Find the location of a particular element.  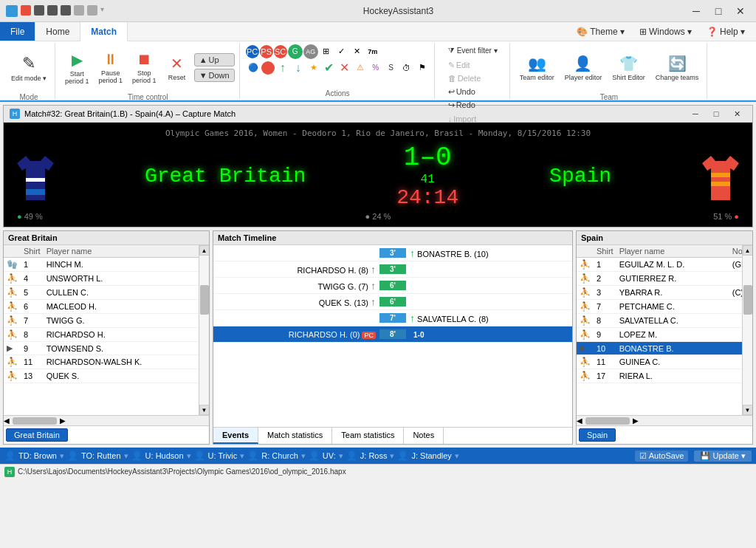

redo-button: ↪ Redo is located at coordinates (472, 105).